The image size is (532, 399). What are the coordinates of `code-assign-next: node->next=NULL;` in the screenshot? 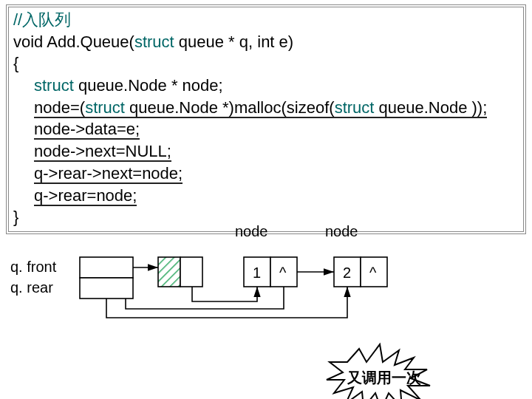 It's located at (266, 151).